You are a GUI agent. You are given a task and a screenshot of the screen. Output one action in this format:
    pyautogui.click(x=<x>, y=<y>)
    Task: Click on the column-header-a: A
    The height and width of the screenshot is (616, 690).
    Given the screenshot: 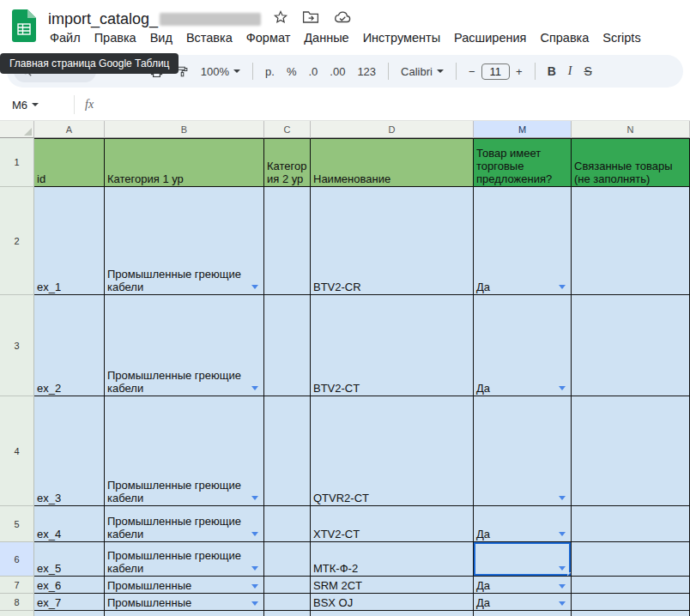 What is the action you would take?
    pyautogui.click(x=70, y=130)
    